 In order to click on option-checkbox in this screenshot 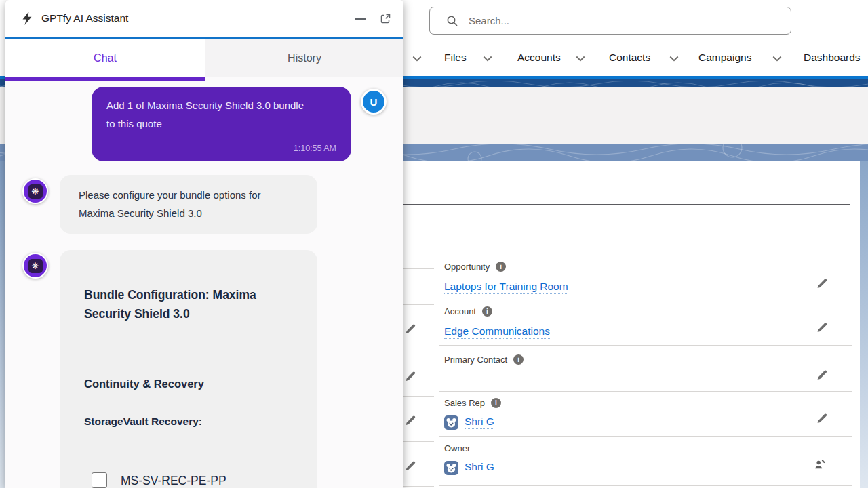, I will do `click(99, 480)`.